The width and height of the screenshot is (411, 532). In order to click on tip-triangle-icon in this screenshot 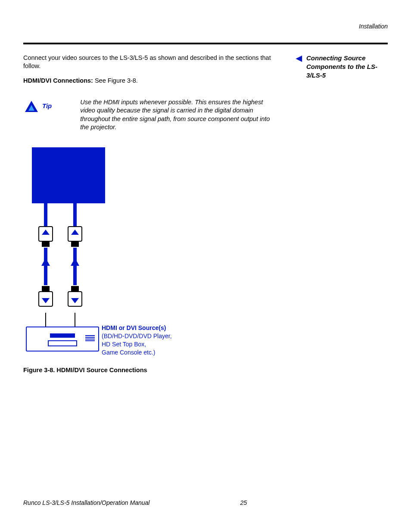, I will do `click(31, 106)`.